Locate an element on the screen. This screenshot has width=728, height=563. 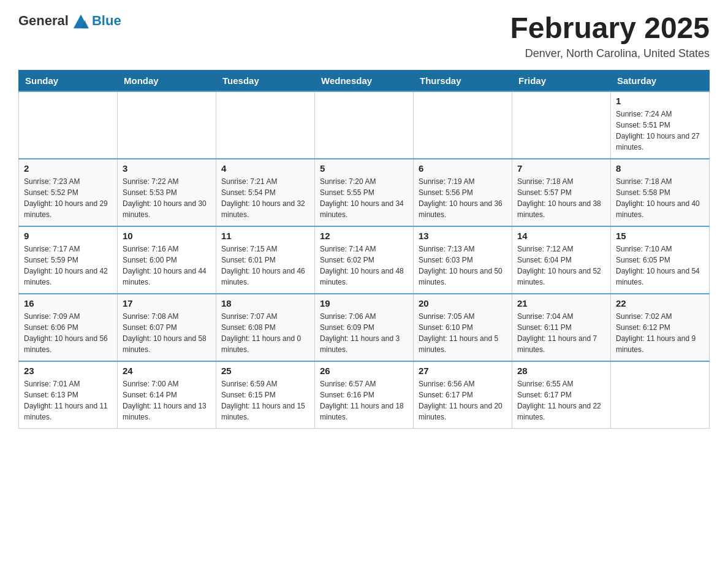
day-info: Sunrise: 7:02 AM Sunset: 6:12 PM Dayligh… is located at coordinates (660, 333).